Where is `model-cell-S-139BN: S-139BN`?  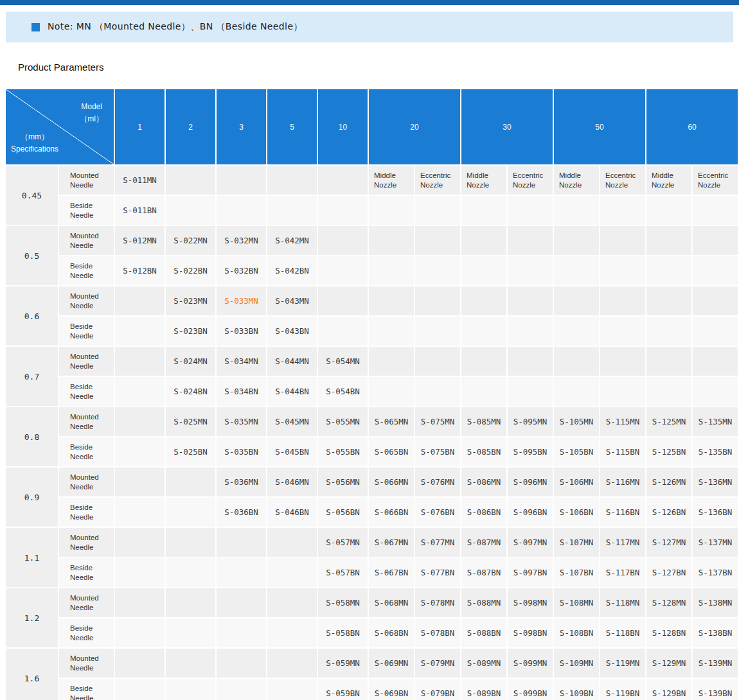
model-cell-S-139BN: S-139BN is located at coordinates (715, 689).